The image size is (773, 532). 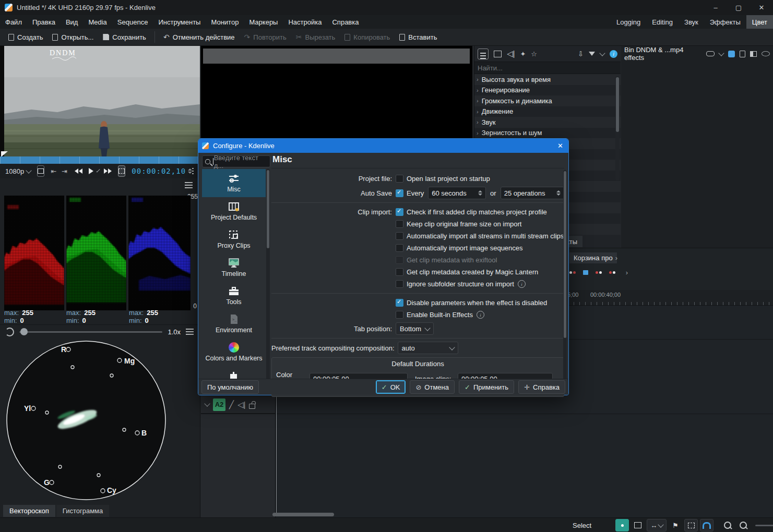 I want to click on dialog-close-icon: ✕, so click(x=561, y=146).